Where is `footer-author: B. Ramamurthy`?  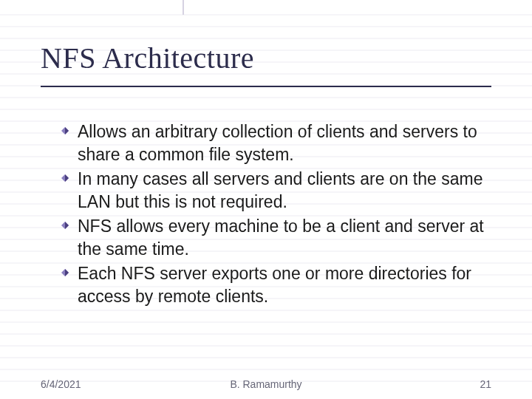
footer-author: B. Ramamurthy is located at coordinates (266, 384).